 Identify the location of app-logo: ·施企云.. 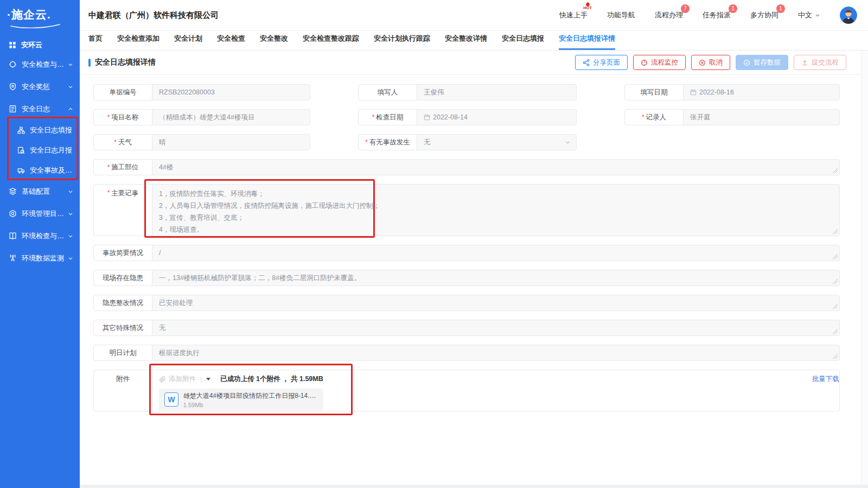
(40, 11).